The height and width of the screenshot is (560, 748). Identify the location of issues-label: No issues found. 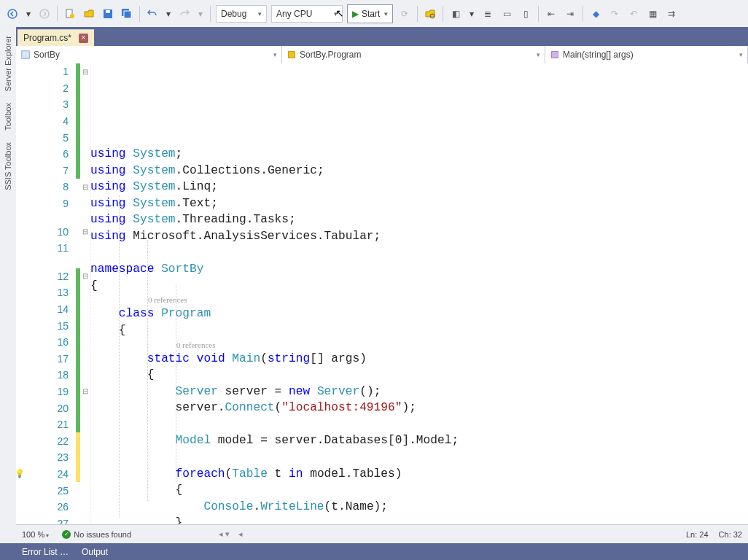
(102, 534).